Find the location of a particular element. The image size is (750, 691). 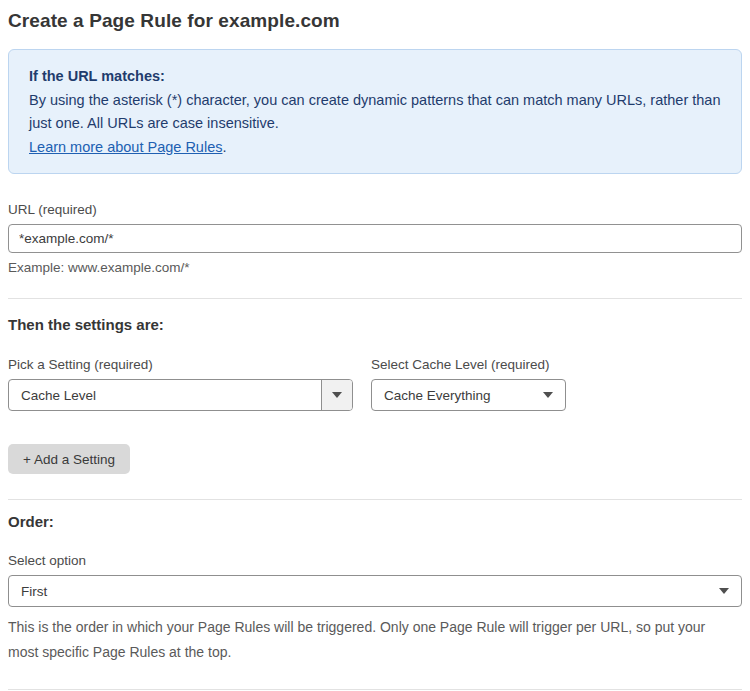

info-box-link-line: Learn more about Page Rules. is located at coordinates (375, 148).